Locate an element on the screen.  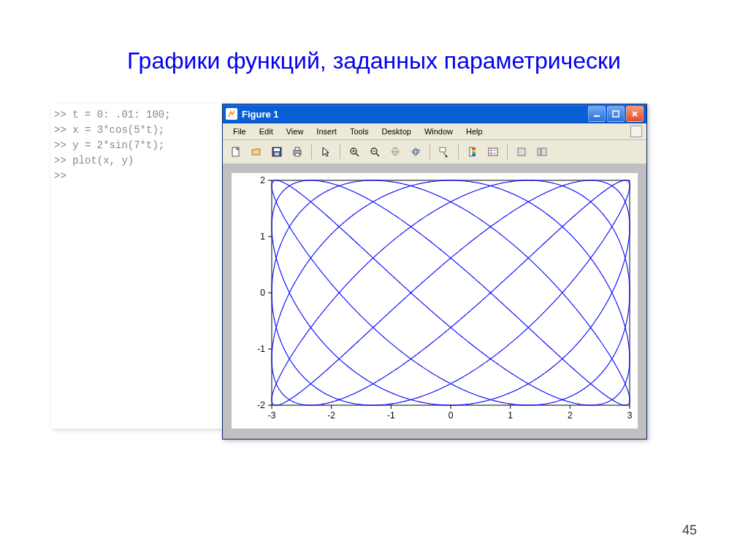
code-line: >> y = 2*sin(7*t); is located at coordinates (110, 145).